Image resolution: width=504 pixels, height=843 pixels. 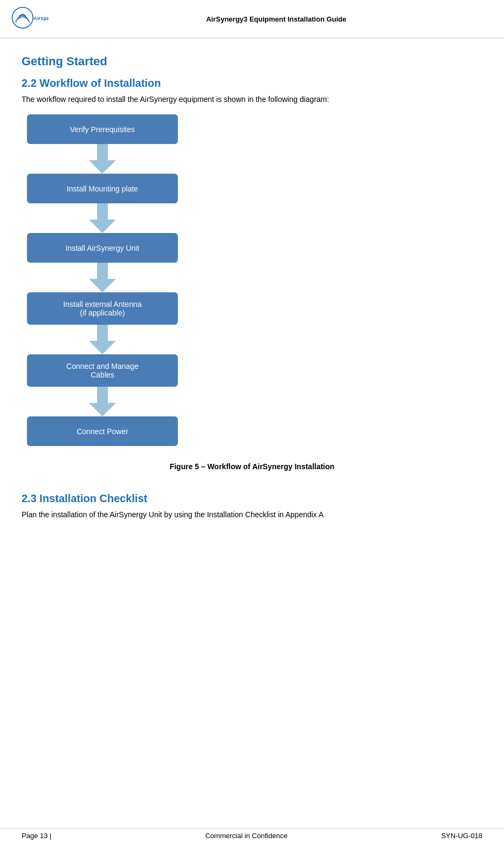 I want to click on header-title: AirSynergy3 Equipment Installation Guide, so click(x=276, y=19).